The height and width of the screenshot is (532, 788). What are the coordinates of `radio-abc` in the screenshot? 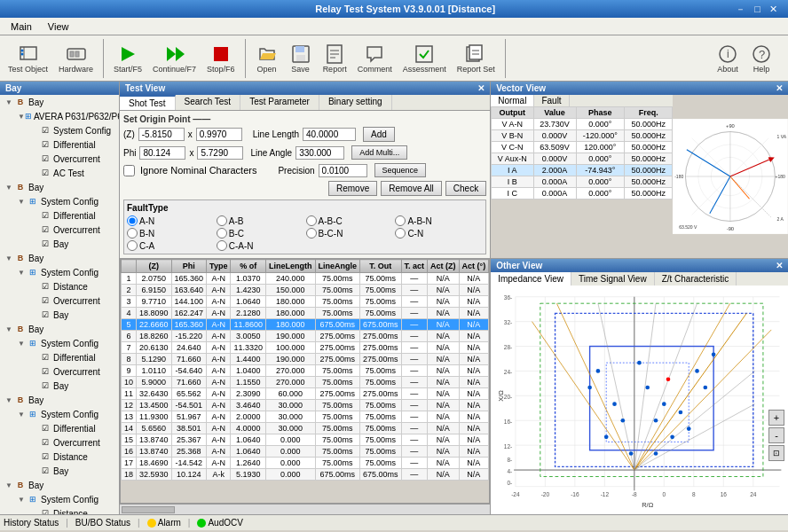 It's located at (311, 221).